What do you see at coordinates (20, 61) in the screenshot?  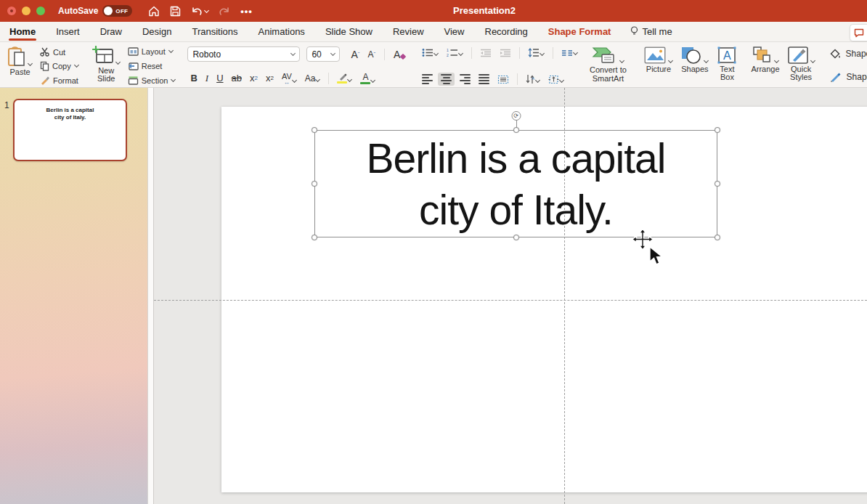 I see `paste-button: Paste` at bounding box center [20, 61].